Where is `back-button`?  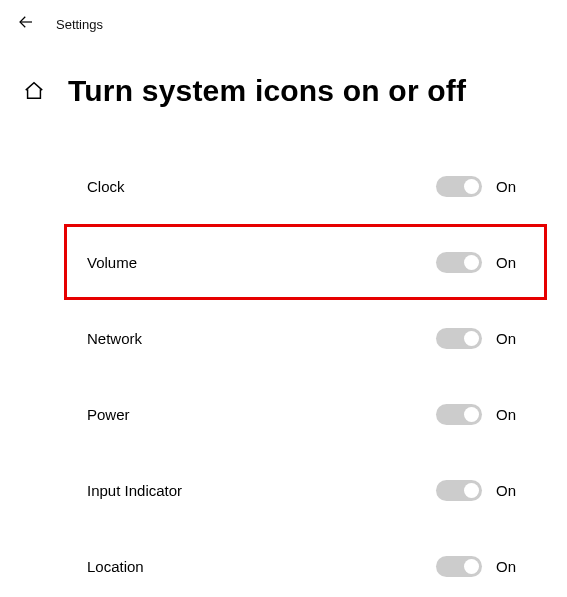
back-button is located at coordinates (26, 24).